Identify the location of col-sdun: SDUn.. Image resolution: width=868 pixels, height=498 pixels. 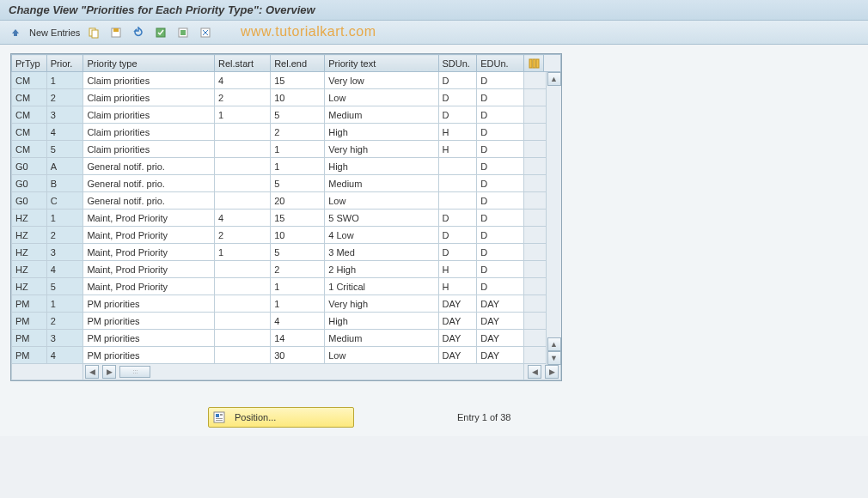
(457, 64).